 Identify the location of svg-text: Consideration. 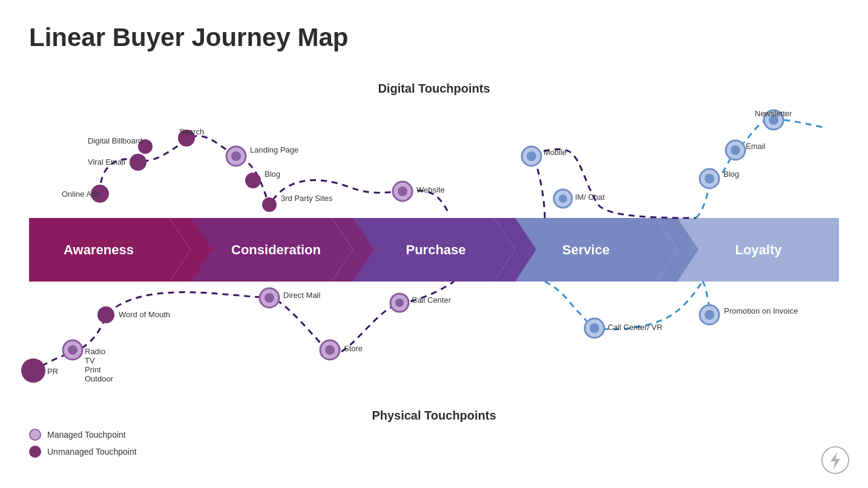
(276, 249).